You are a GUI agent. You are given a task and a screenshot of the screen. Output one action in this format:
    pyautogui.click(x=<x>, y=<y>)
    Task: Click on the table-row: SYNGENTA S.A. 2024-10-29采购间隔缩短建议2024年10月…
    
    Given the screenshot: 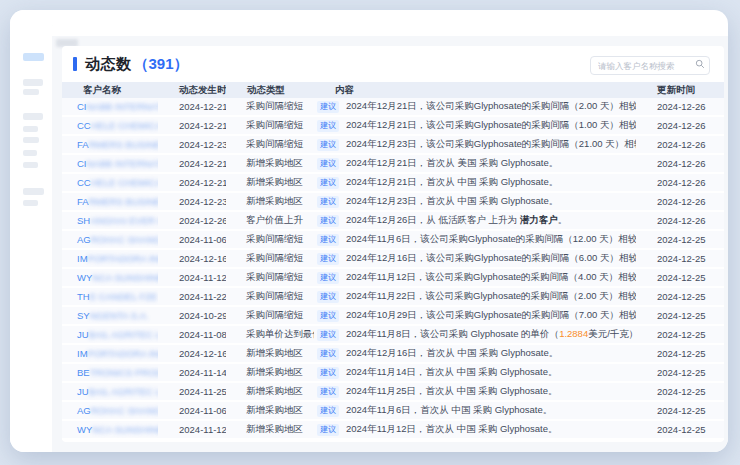 What is the action you would take?
    pyautogui.click(x=393, y=316)
    